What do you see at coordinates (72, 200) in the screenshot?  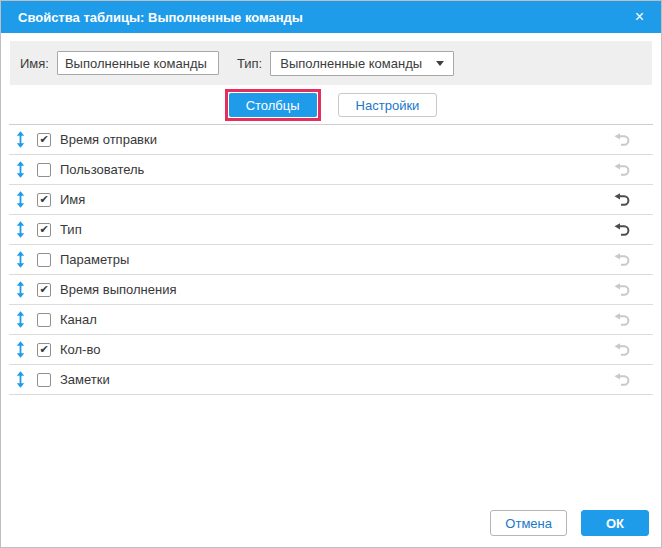 I see `column-label: Имя` at bounding box center [72, 200].